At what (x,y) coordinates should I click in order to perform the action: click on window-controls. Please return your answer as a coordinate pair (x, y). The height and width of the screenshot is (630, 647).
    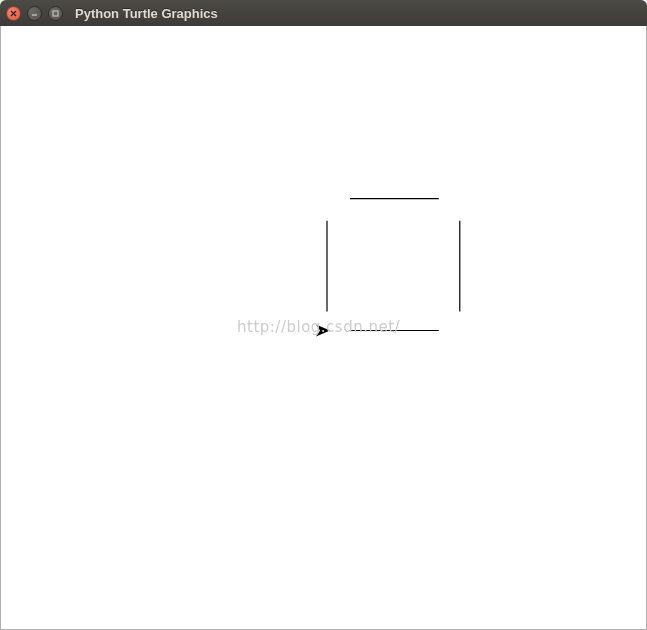
    Looking at the image, I should click on (34, 14).